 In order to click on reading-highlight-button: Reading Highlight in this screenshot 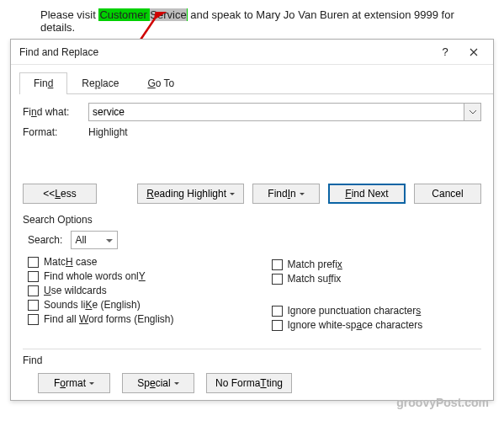, I will do `click(190, 194)`.